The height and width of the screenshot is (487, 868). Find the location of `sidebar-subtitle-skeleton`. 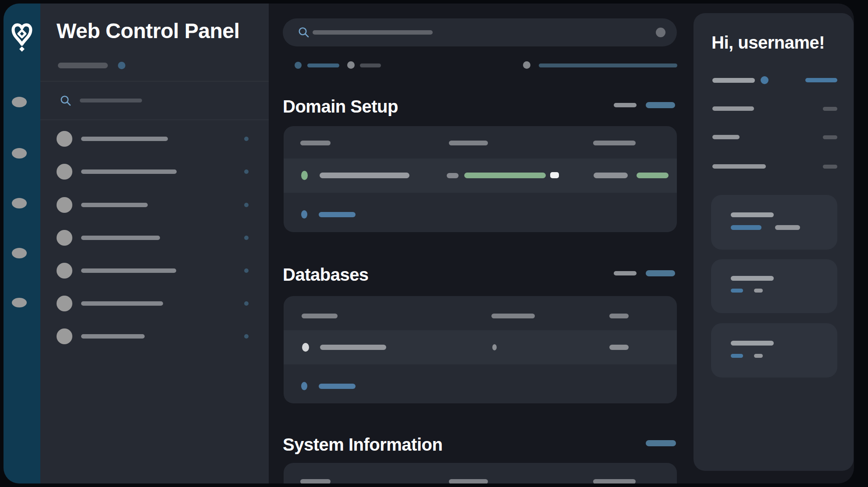

sidebar-subtitle-skeleton is located at coordinates (83, 66).